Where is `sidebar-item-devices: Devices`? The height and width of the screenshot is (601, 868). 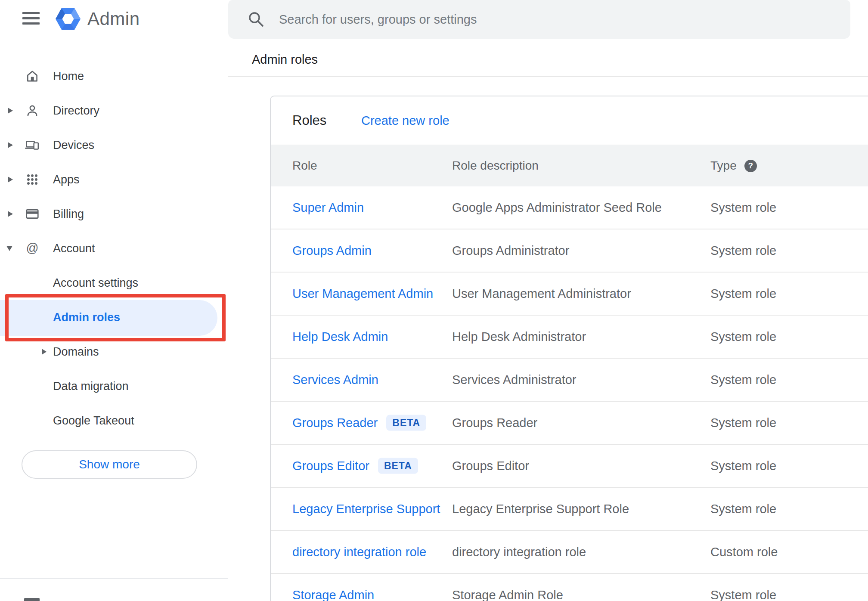
sidebar-item-devices: Devices is located at coordinates (114, 145).